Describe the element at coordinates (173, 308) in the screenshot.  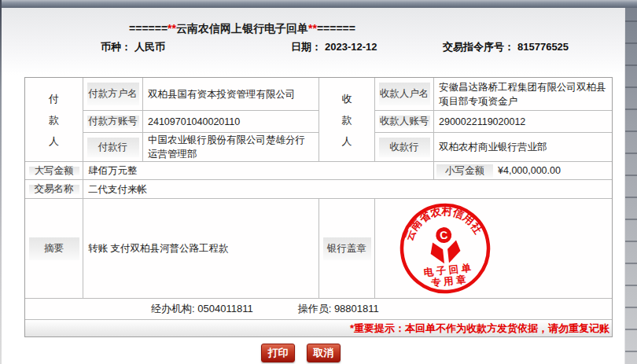
I see `agency-label: 经办机构:` at that location.